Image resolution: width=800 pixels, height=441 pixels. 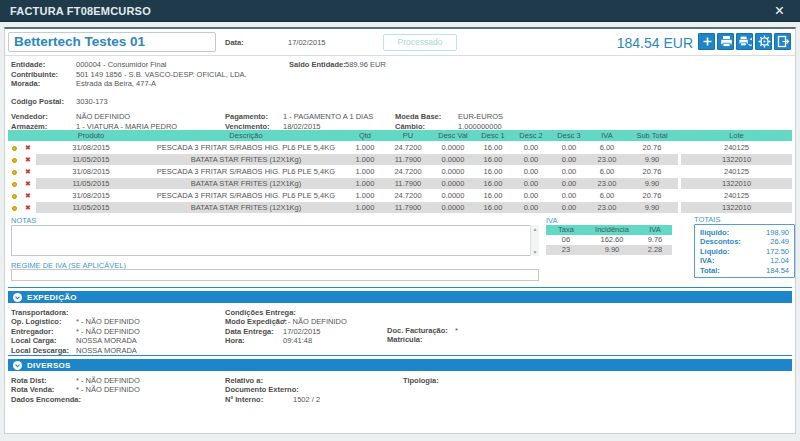 I want to click on col-iva: IVA, so click(x=607, y=136).